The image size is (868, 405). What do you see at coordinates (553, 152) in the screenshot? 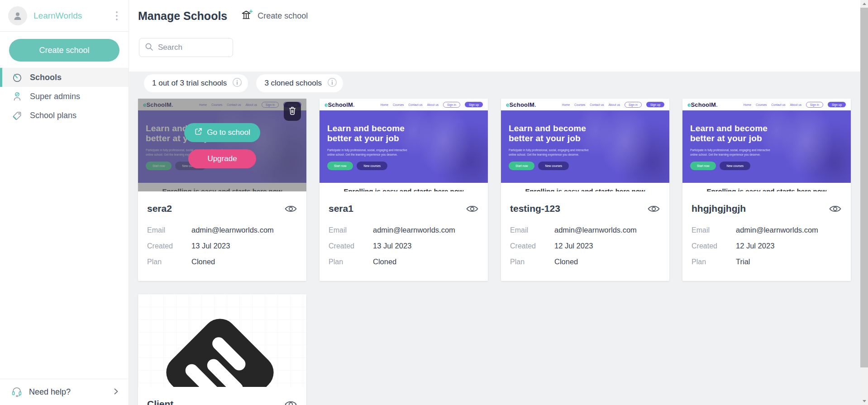
I see `thumb-hero-paragraph: Participate in fully professional, socia…` at bounding box center [553, 152].